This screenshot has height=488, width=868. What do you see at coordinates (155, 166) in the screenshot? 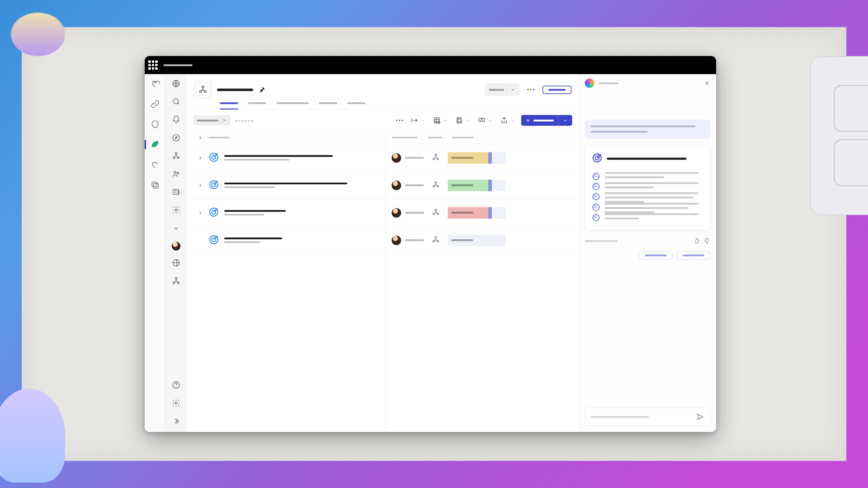
I see `rail-item-heart` at bounding box center [155, 166].